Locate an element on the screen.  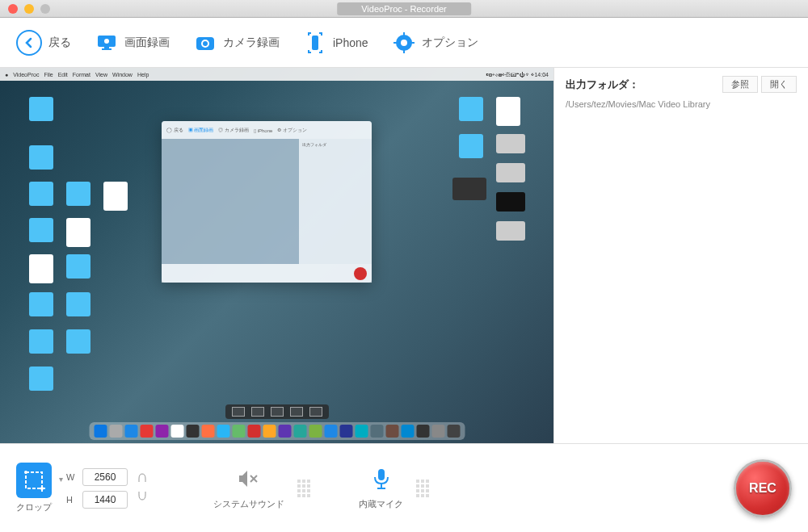
titlebar: VideoProc - Recorder is located at coordinates (404, 9).